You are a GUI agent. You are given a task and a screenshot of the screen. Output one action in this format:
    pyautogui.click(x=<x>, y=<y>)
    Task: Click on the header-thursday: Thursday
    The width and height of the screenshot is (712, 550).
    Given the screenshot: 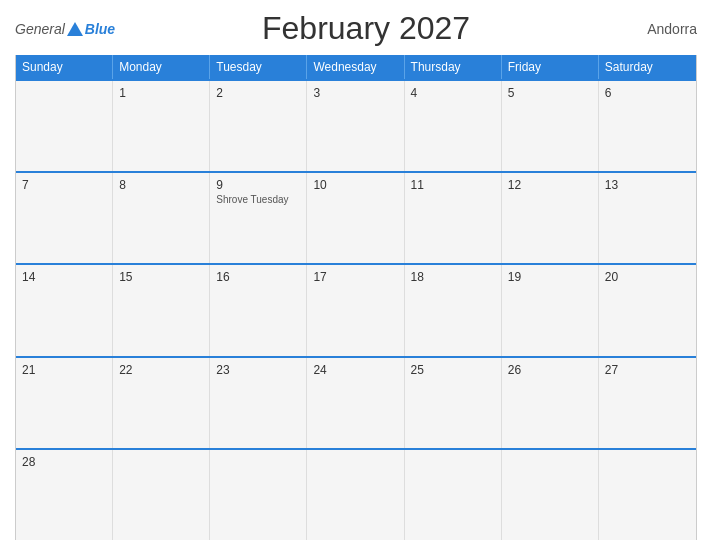 What is the action you would take?
    pyautogui.click(x=454, y=67)
    